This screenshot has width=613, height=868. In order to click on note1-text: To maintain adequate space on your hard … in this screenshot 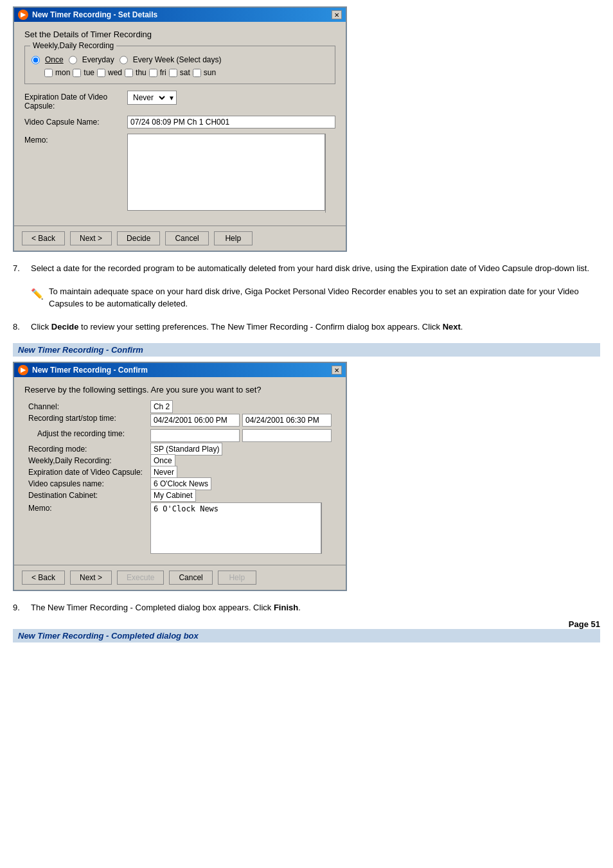, I will do `click(324, 298)`.